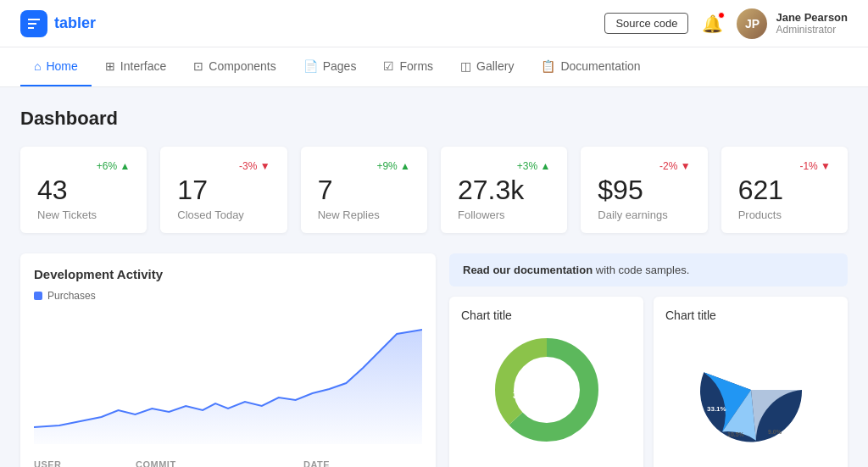 The image size is (868, 467). Describe the element at coordinates (785, 190) in the screenshot. I see `stat-card-products: -1% ▼ 621 Products` at that location.